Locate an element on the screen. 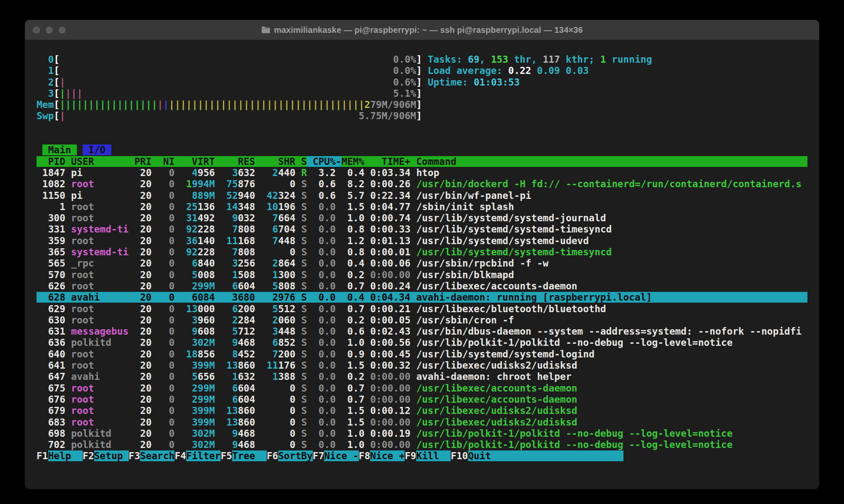  process-row-702: 702 polkitd 20 0 302M 9468 0 S 0.0 1.0 0… is located at coordinates (422, 445).